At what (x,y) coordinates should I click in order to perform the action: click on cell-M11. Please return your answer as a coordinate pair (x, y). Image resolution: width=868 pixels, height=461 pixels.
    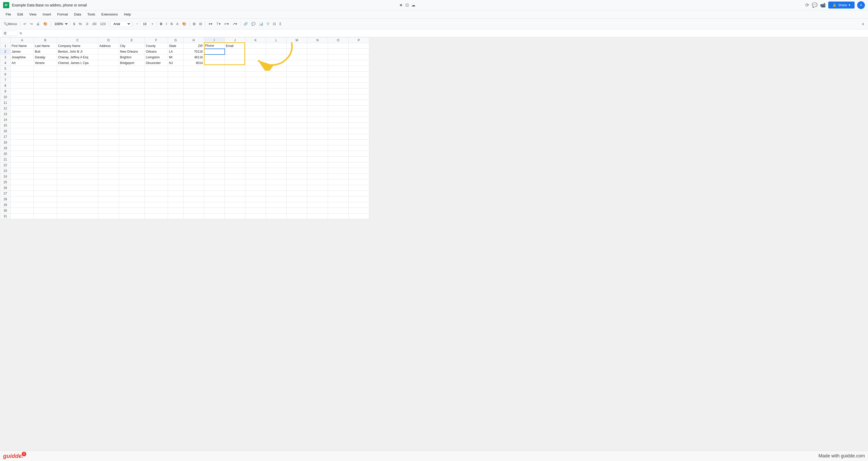
    Looking at the image, I should click on (297, 102).